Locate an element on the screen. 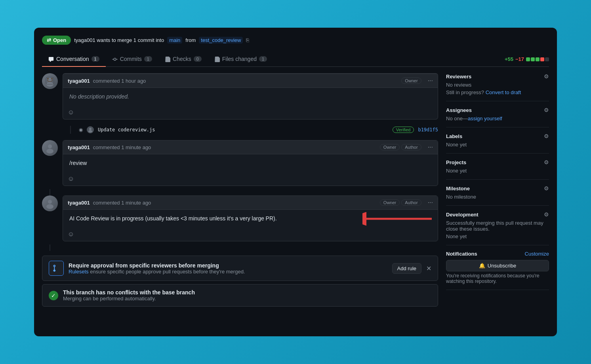  sidebar-projects-header: Projects ⚙ is located at coordinates (498, 162).